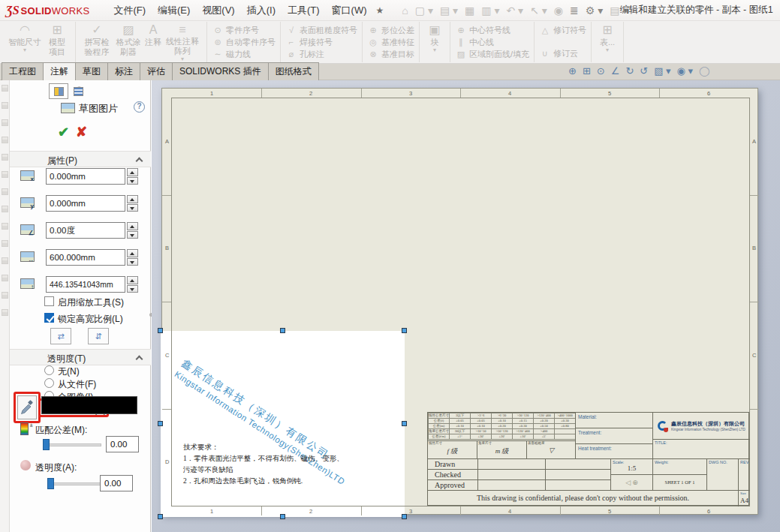  Describe the element at coordinates (59, 92) in the screenshot. I see `property-manager-tab` at that location.